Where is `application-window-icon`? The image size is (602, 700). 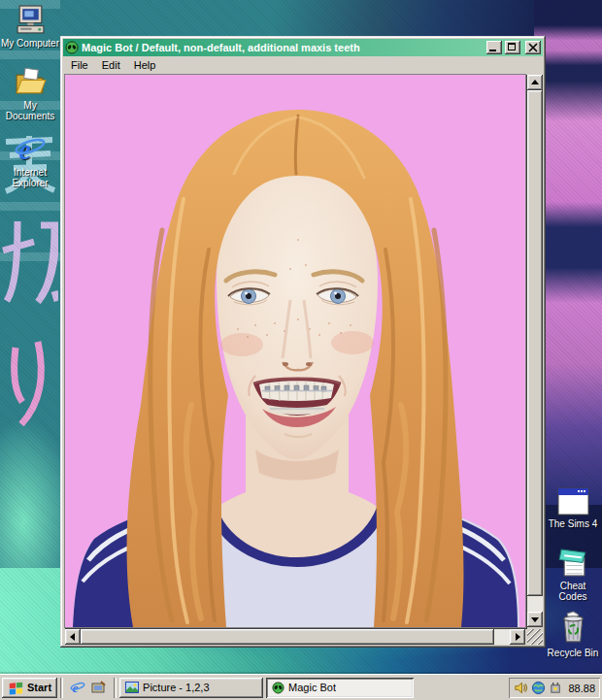
application-window-icon is located at coordinates (573, 502).